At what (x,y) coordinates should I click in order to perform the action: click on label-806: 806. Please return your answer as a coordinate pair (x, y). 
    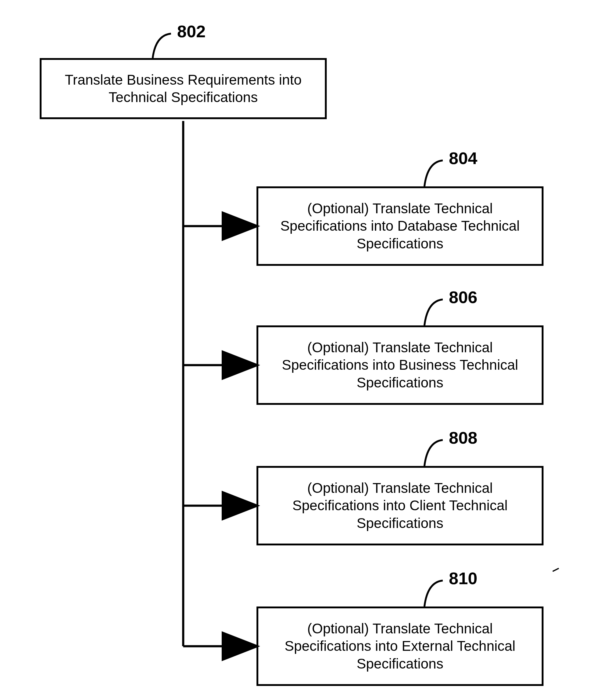
    Looking at the image, I should click on (463, 297).